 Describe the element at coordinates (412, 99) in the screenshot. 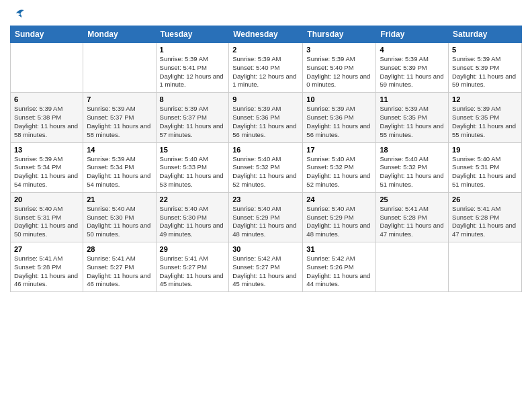

I see `day-number: 11` at that location.